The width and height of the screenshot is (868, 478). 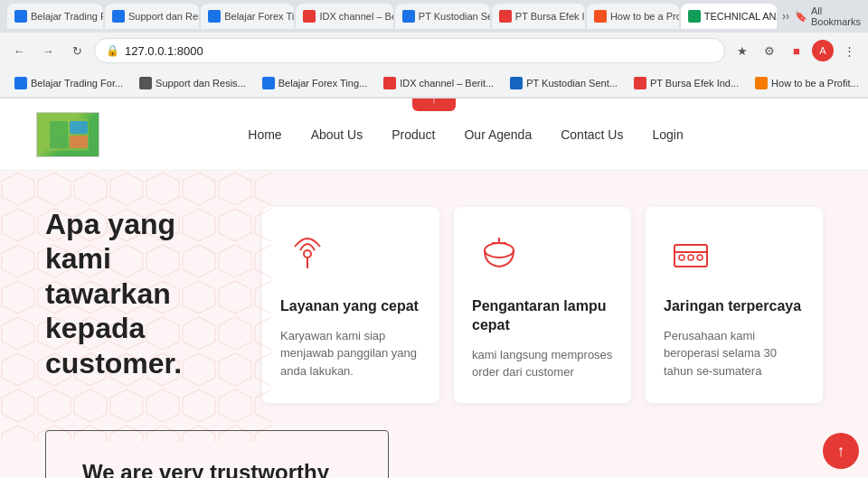 I want to click on hero-section: Apa yang kami tawarkan kepada customer., so click(x=145, y=305).